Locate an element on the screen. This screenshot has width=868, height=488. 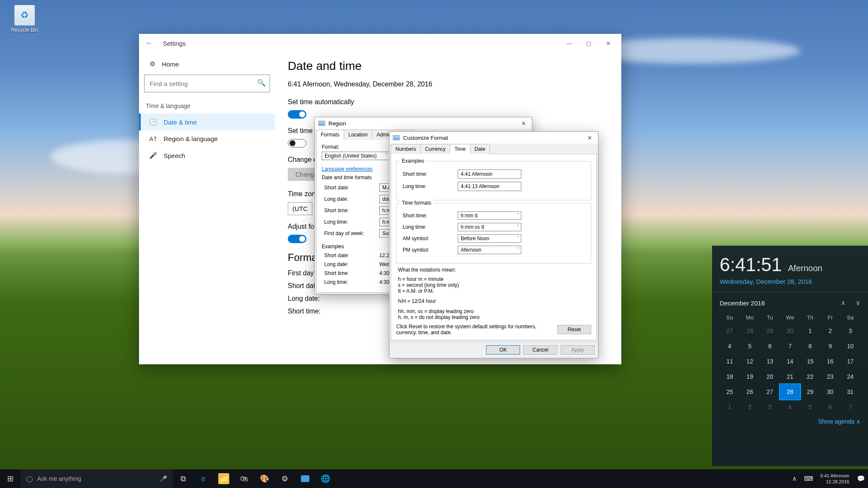
calendar-day: 25 is located at coordinates (730, 392).